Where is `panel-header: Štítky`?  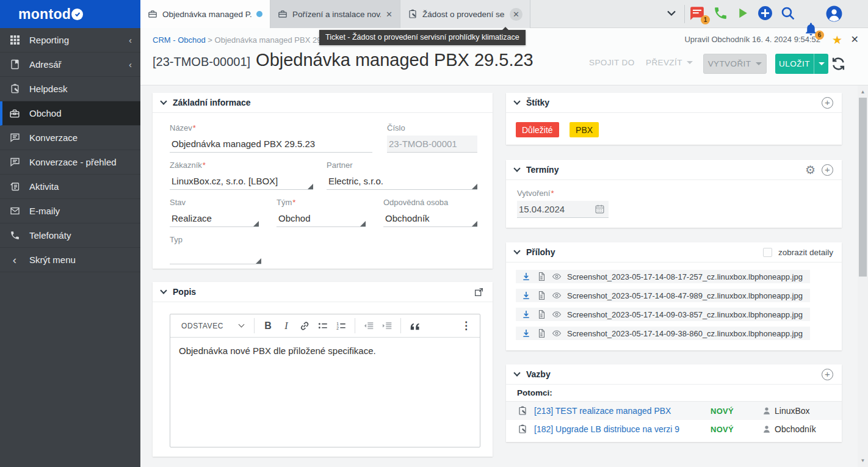 panel-header: Štítky is located at coordinates (674, 103).